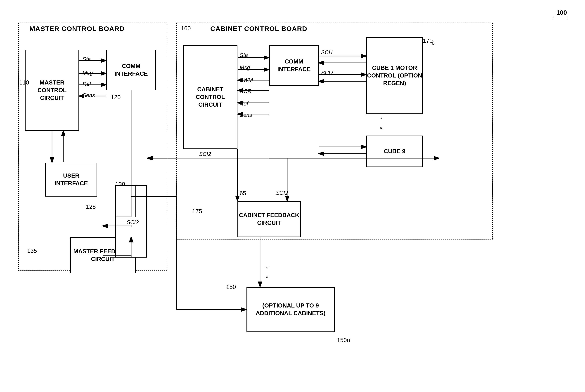 This screenshot has width=585, height=392. I want to click on signal-ref-cabinet: Ref, so click(244, 104).